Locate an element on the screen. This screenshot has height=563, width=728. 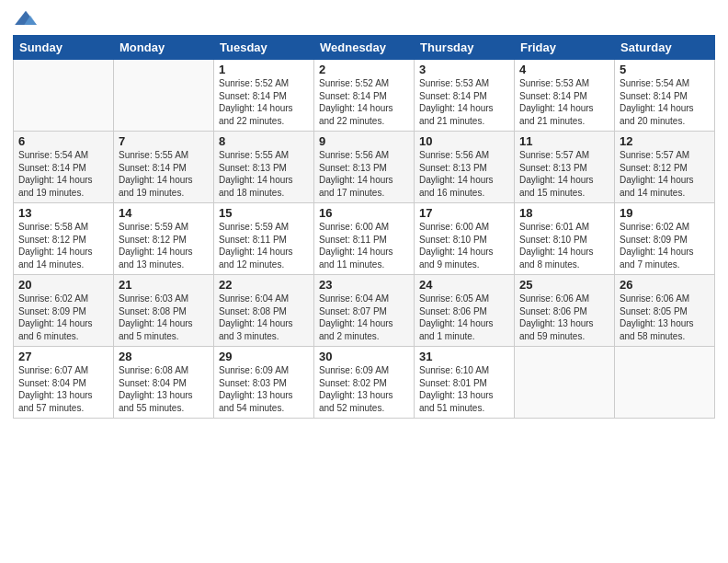
day-number: 25 is located at coordinates (564, 285).